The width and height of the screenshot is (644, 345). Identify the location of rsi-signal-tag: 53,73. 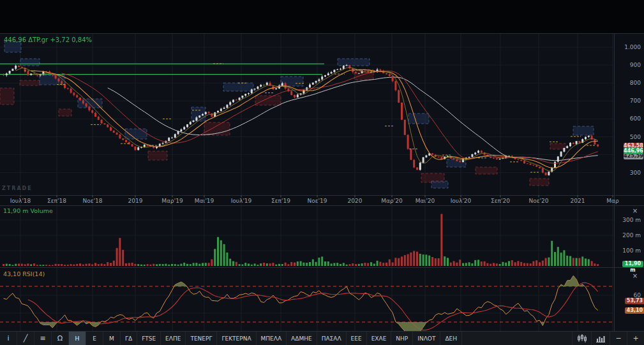
(634, 301).